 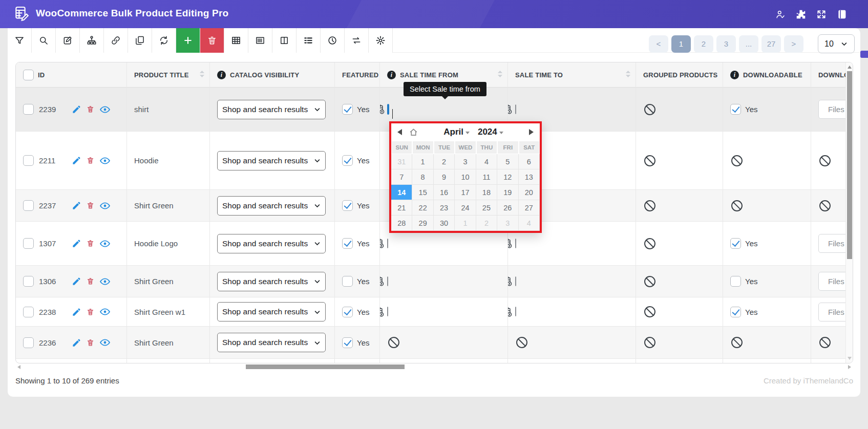 What do you see at coordinates (491, 132) in the screenshot?
I see `year-selector: 2024` at bounding box center [491, 132].